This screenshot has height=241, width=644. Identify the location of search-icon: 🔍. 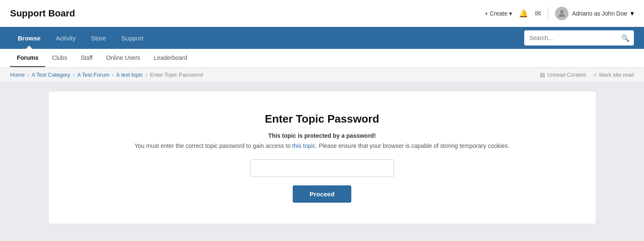
(625, 38).